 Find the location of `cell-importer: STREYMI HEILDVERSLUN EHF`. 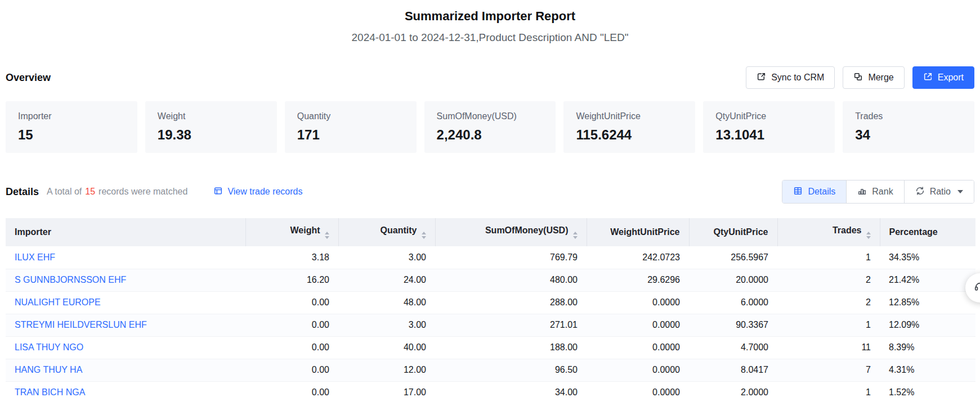

cell-importer: STREYMI HEILDVERSLUN EHF is located at coordinates (126, 325).